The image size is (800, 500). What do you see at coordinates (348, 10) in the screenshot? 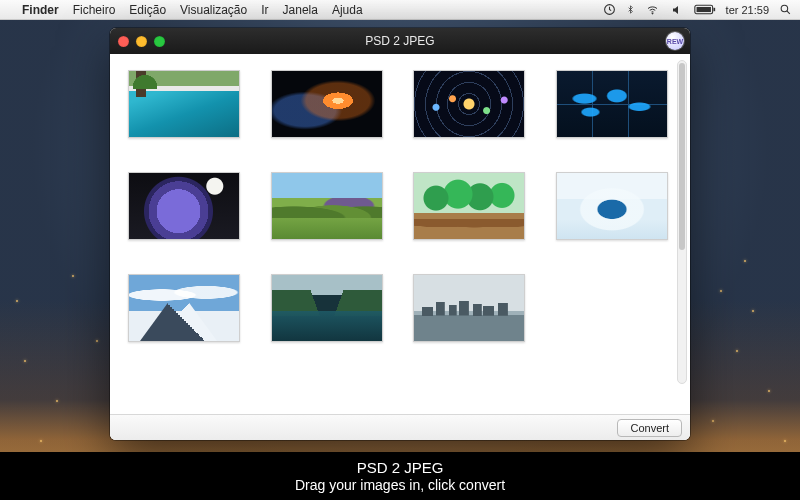
I see `menu-ajuda: Ajuda` at bounding box center [348, 10].